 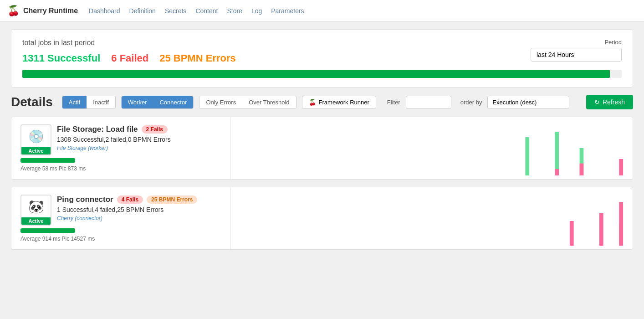 I want to click on nav-content: Content, so click(x=207, y=11).